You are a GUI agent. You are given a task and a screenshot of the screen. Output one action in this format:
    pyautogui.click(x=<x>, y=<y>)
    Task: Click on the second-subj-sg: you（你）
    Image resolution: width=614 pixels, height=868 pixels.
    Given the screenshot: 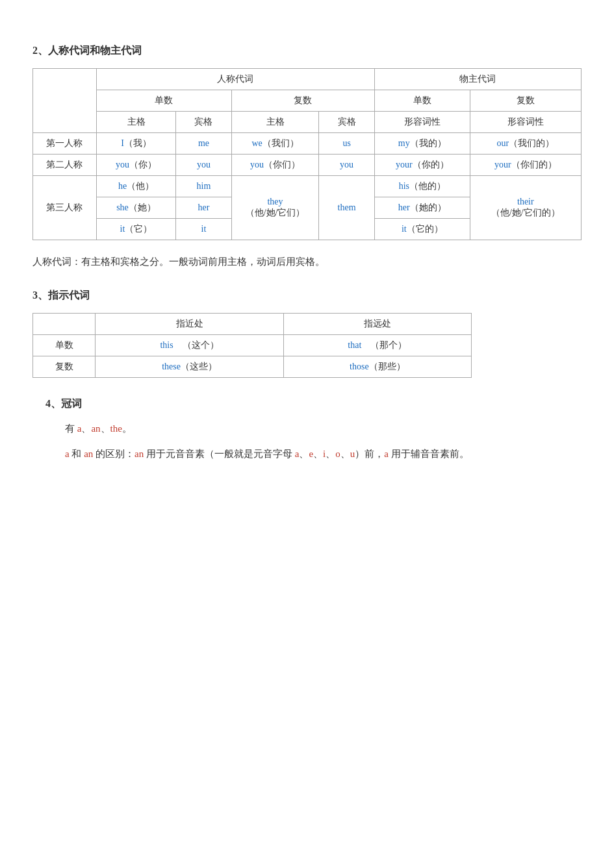 What is the action you would take?
    pyautogui.click(x=136, y=165)
    